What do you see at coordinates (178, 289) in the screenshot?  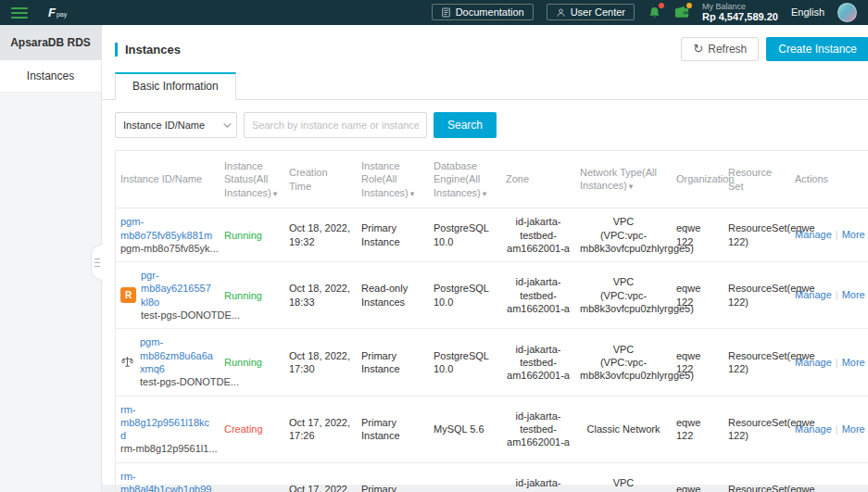 I see `instance-id-link: pgr-mb8ay6216557kl8o` at bounding box center [178, 289].